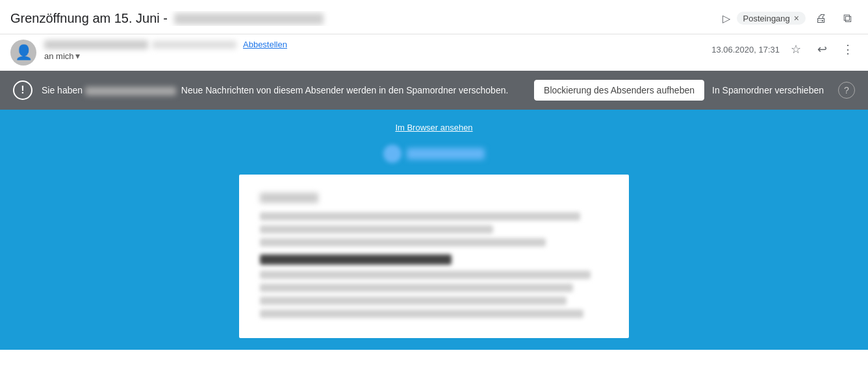 This screenshot has height=390, width=868. I want to click on open-new-icon: ⧉, so click(847, 18).